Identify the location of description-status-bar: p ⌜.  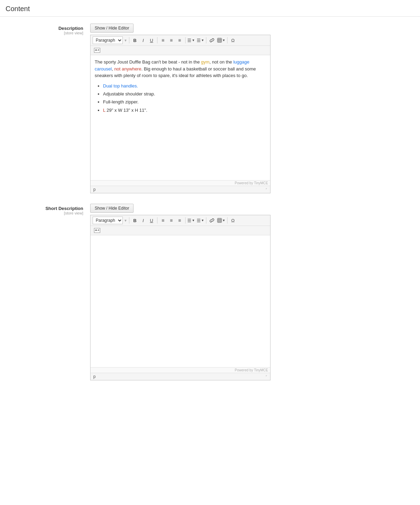
(180, 190).